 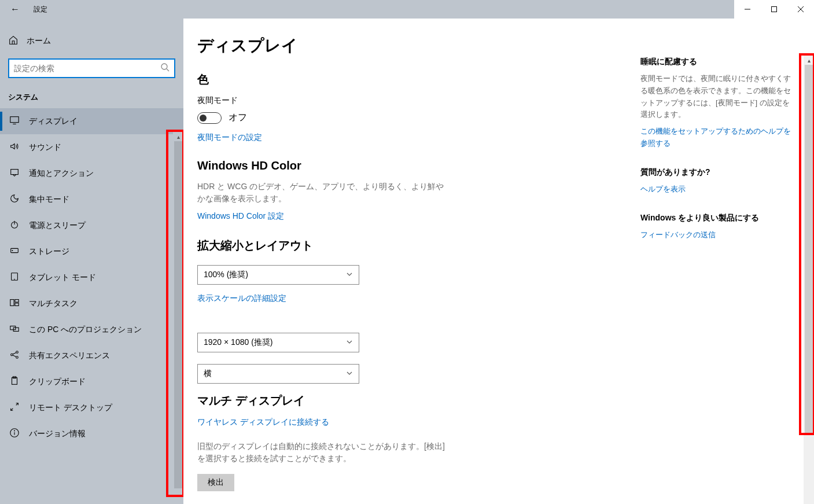 I want to click on search-field, so click(x=87, y=68).